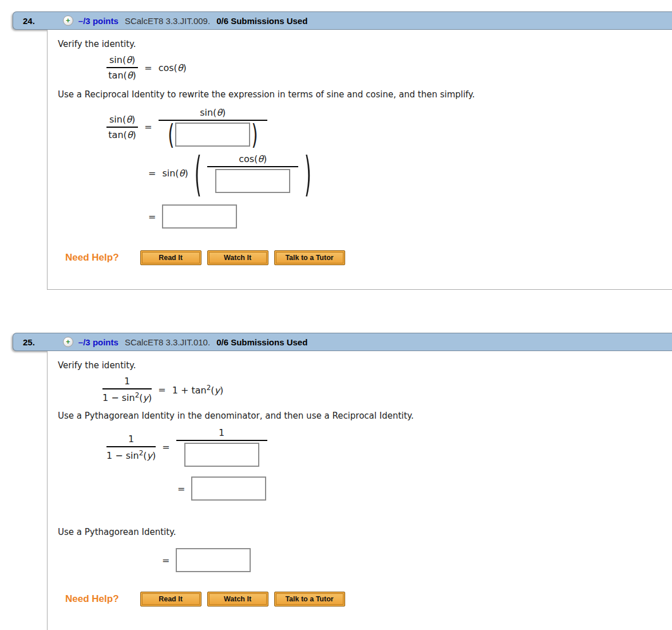 This screenshot has height=630, width=672. What do you see at coordinates (222, 447) in the screenshot?
I see `rhs-fraction: 1` at bounding box center [222, 447].